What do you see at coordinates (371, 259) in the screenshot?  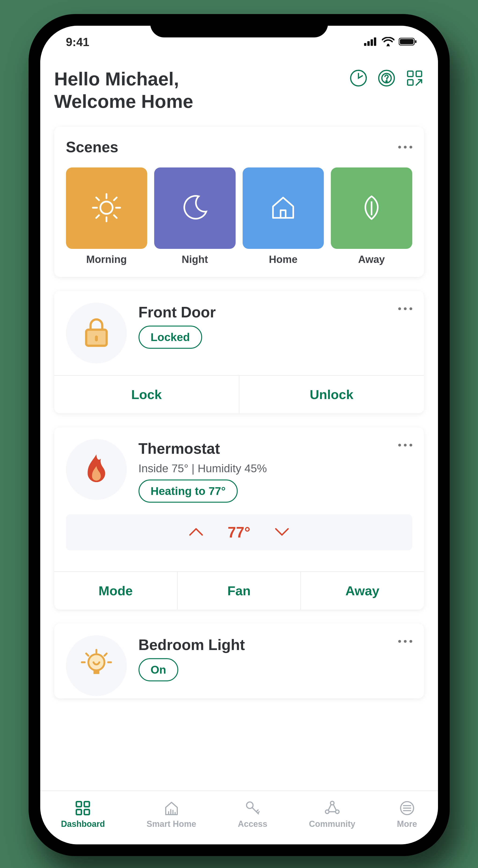 I see `scene-label: Away` at bounding box center [371, 259].